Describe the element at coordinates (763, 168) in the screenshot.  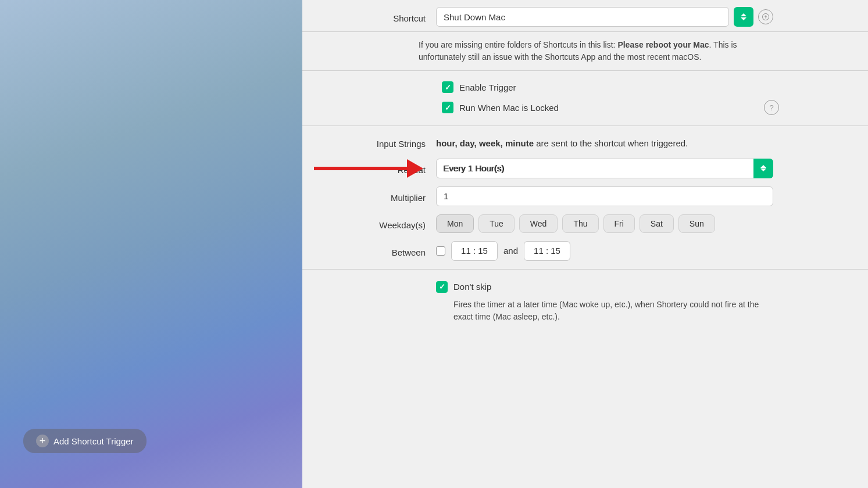
I see `repeat-stepper-arrows` at that location.